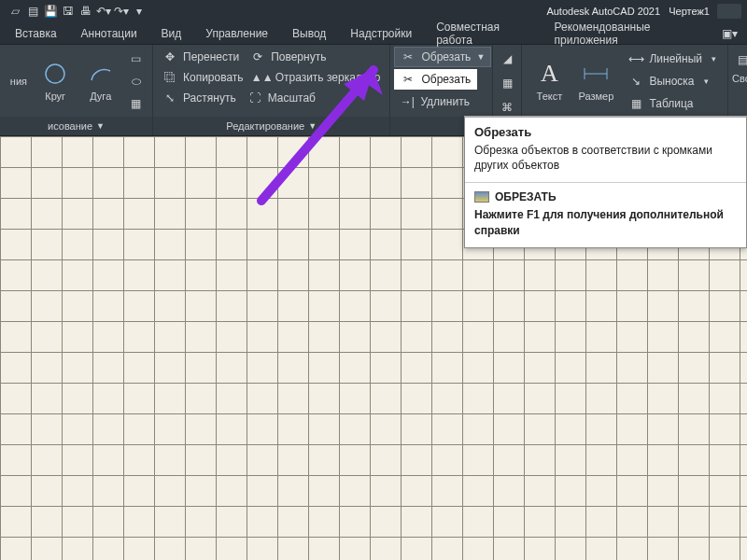  What do you see at coordinates (435, 79) in the screenshot?
I see `trim-flyout-item: ✂ Обрезать` at bounding box center [435, 79].